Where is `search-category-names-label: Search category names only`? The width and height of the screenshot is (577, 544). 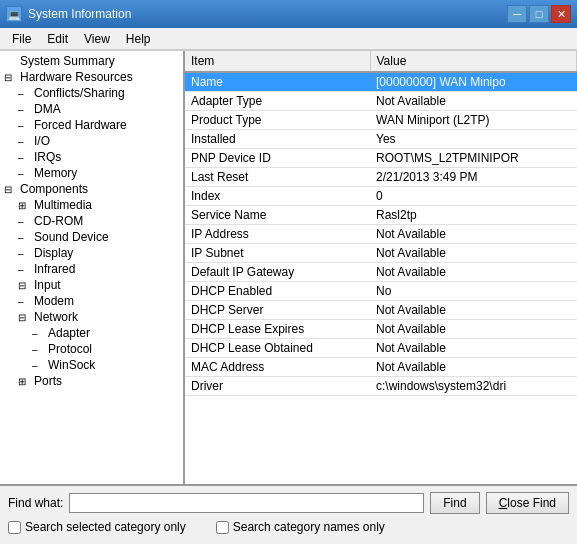
search-category-names-label: Search category names only is located at coordinates (300, 527).